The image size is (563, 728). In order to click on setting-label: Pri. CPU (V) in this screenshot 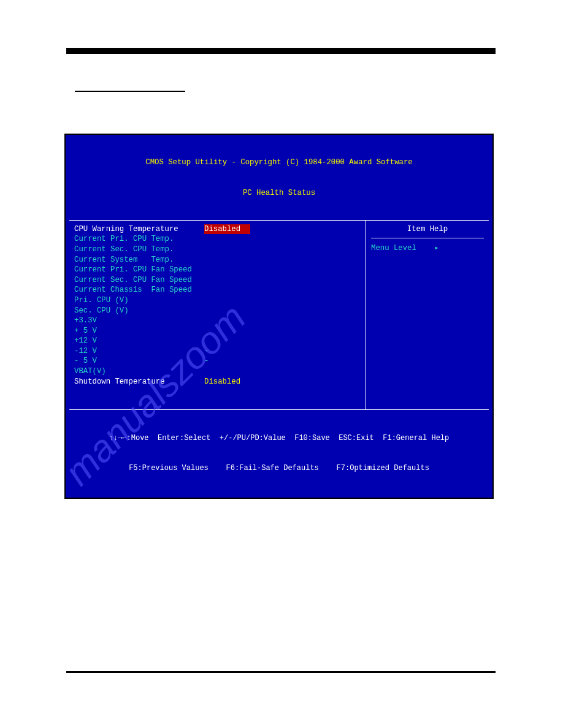, I will do `click(139, 300)`.